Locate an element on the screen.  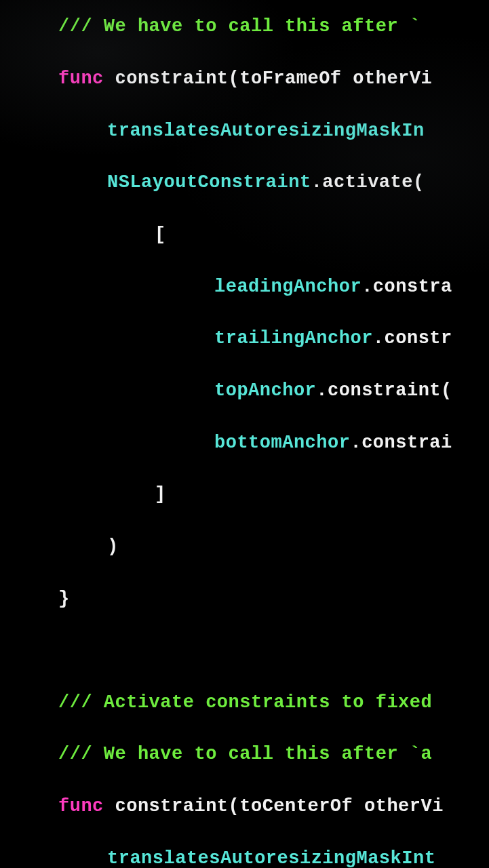
paren-close: ) is located at coordinates (113, 547).